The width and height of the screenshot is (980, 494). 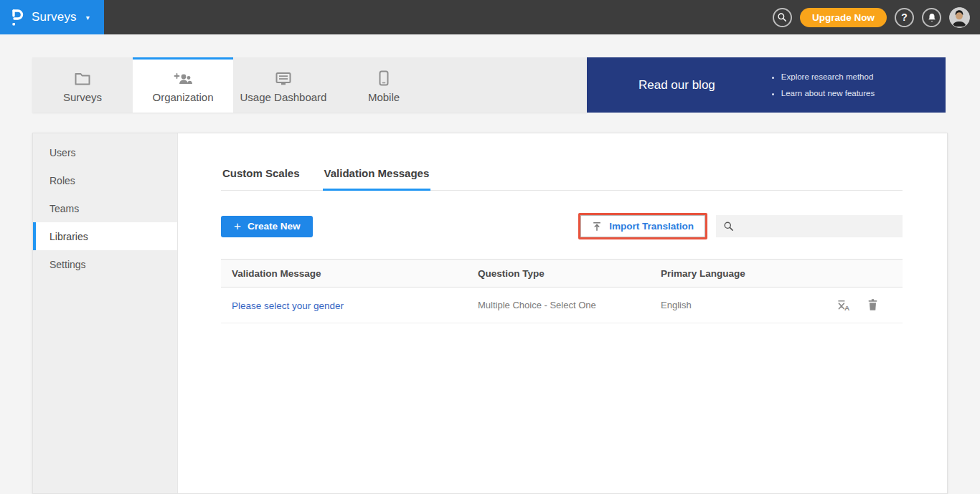 What do you see at coordinates (821, 227) in the screenshot?
I see `search-input` at bounding box center [821, 227].